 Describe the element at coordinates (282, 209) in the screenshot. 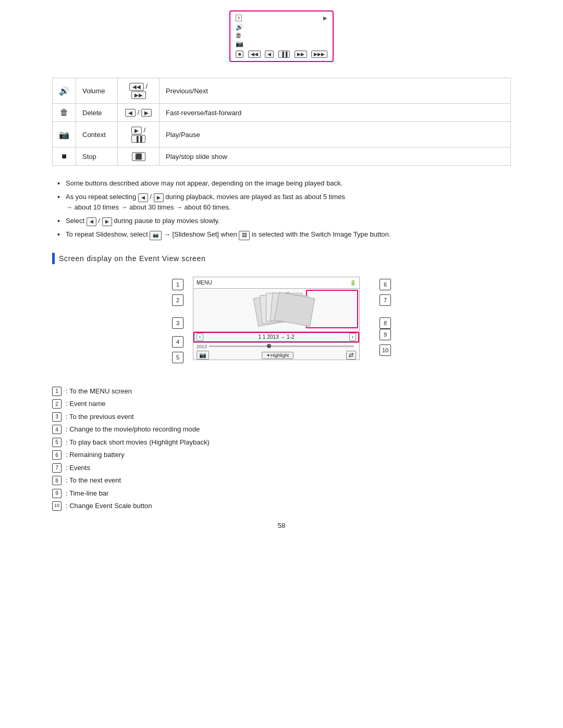

I see `notes-section: Some buttons described above may not app…` at that location.